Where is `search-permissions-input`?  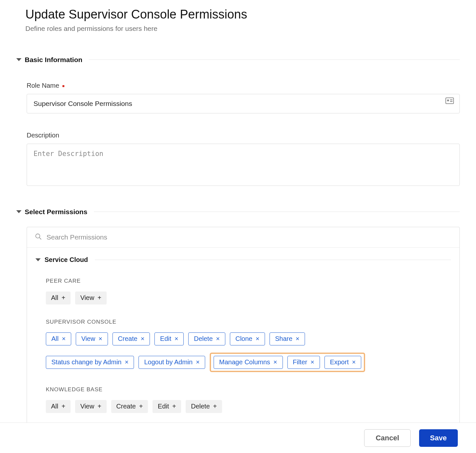 search-permissions-input is located at coordinates (249, 237).